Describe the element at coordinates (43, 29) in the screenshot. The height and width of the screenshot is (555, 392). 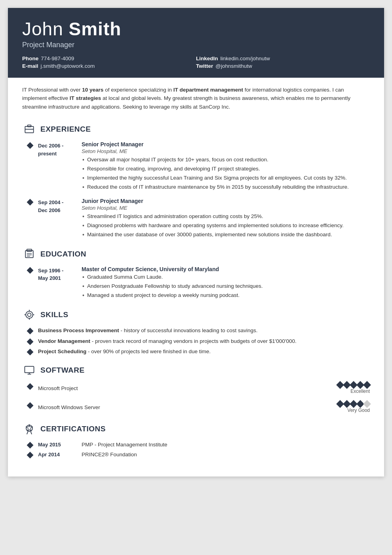
I see `first-name: John` at that location.